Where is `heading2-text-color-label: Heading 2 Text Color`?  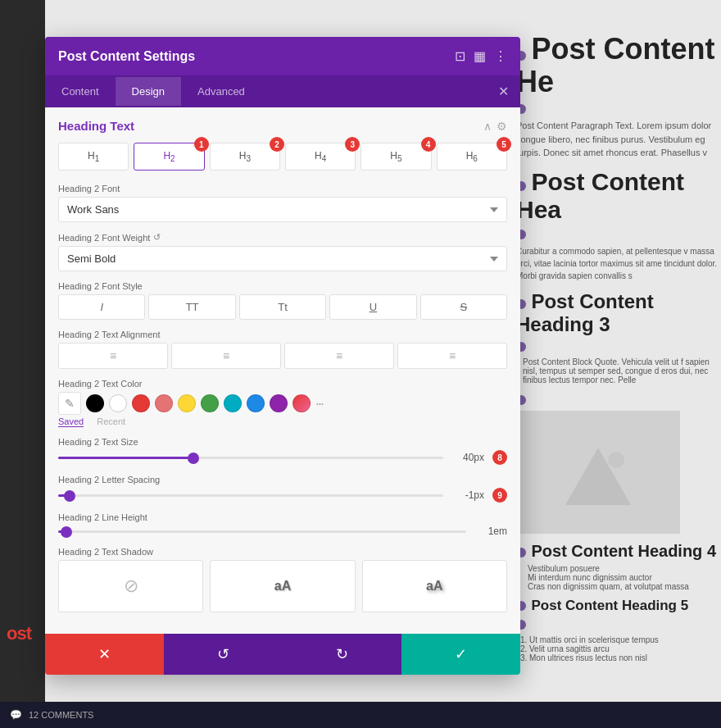
heading2-text-color-label: Heading 2 Text Color is located at coordinates (283, 384).